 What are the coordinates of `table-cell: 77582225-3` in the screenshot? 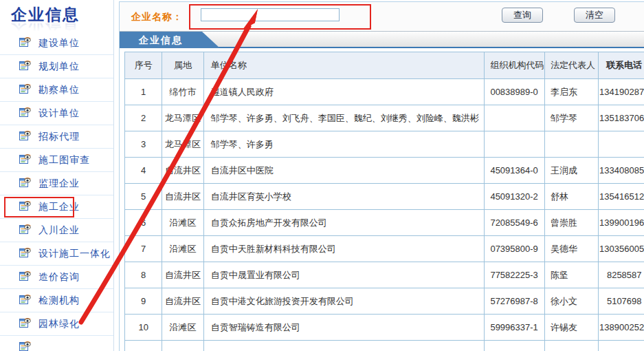 It's located at (515, 275).